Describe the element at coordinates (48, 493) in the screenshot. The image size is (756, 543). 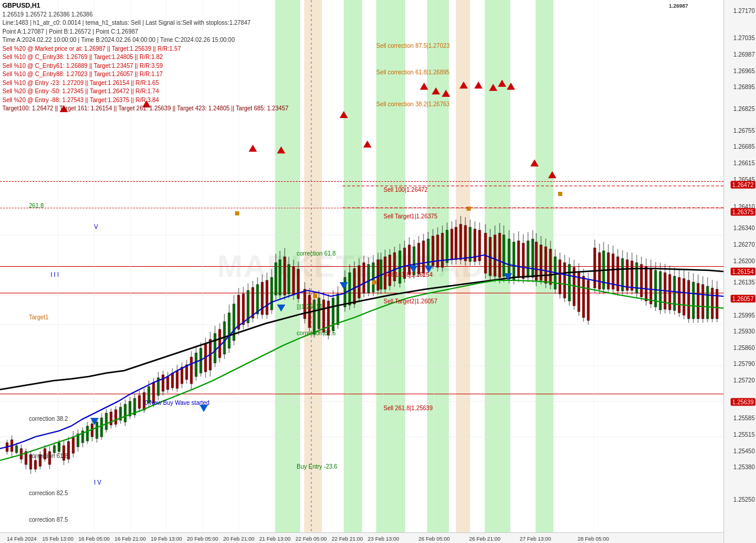
I see `label-correction-825: correction 82.5` at that location.